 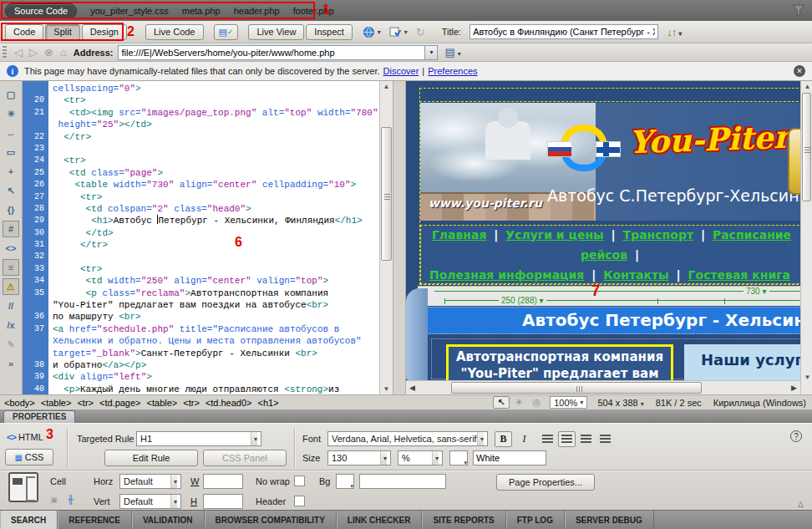 What do you see at coordinates (299, 481) in the screenshot?
I see `nowrap-checkbox` at bounding box center [299, 481].